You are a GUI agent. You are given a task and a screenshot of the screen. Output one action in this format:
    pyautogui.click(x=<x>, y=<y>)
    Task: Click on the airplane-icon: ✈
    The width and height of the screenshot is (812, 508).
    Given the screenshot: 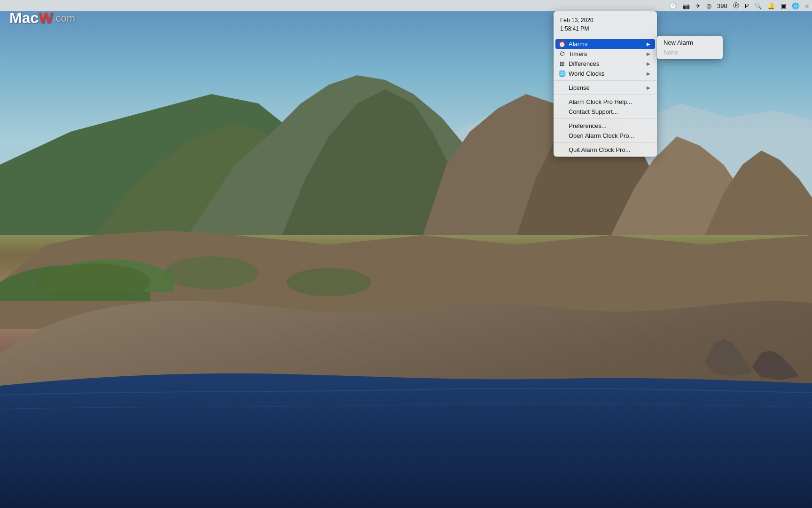 What is the action you would take?
    pyautogui.click(x=698, y=6)
    